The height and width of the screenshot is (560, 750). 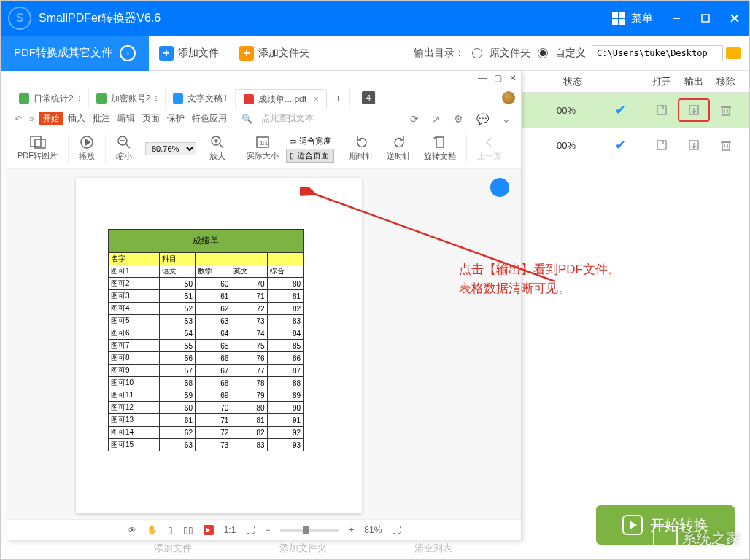 I want to click on tool-play: 播放, so click(x=87, y=149).